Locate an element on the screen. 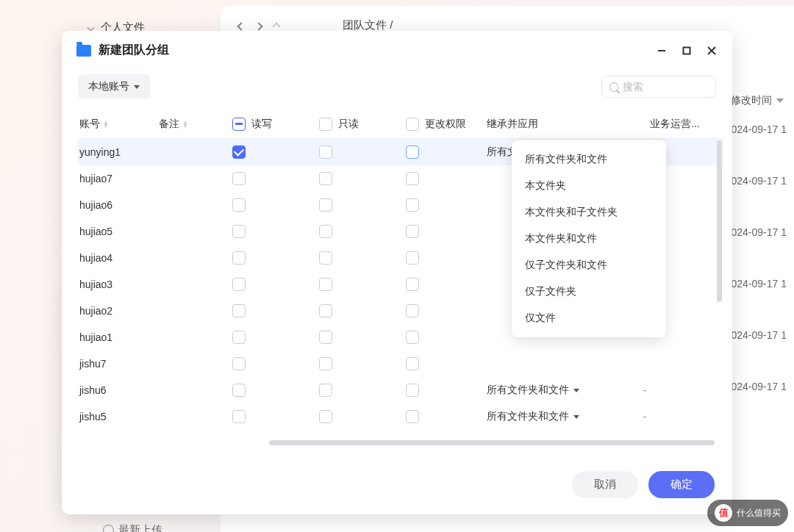 The image size is (794, 532). horizontal-scrollbar is located at coordinates (492, 442).